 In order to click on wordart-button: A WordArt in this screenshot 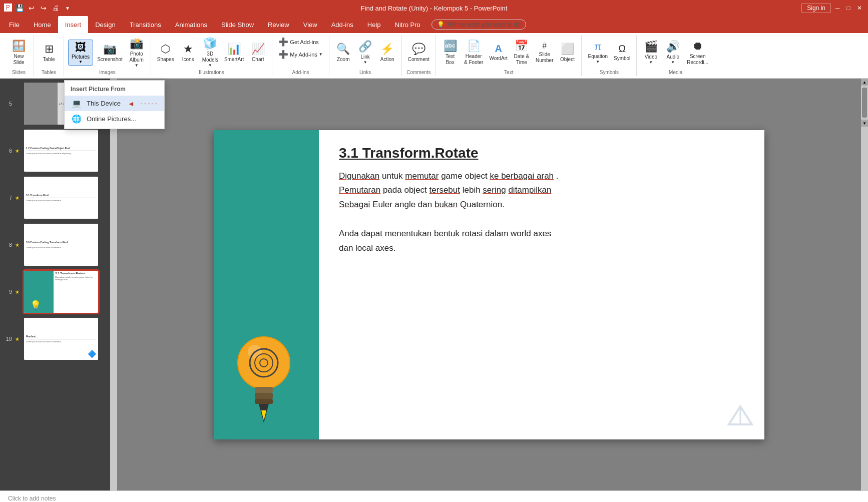, I will do `click(499, 52)`.